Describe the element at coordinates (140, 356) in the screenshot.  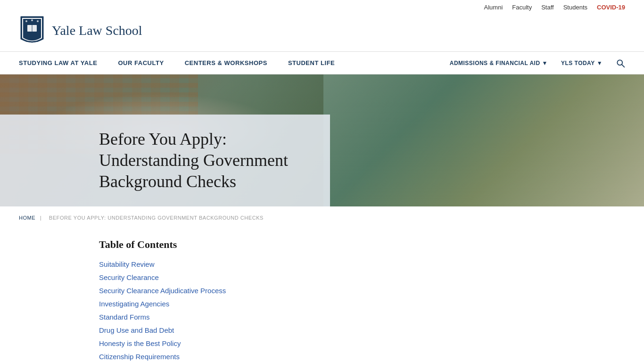
I see `toc-citizenship: Citizenship Requirements` at that location.